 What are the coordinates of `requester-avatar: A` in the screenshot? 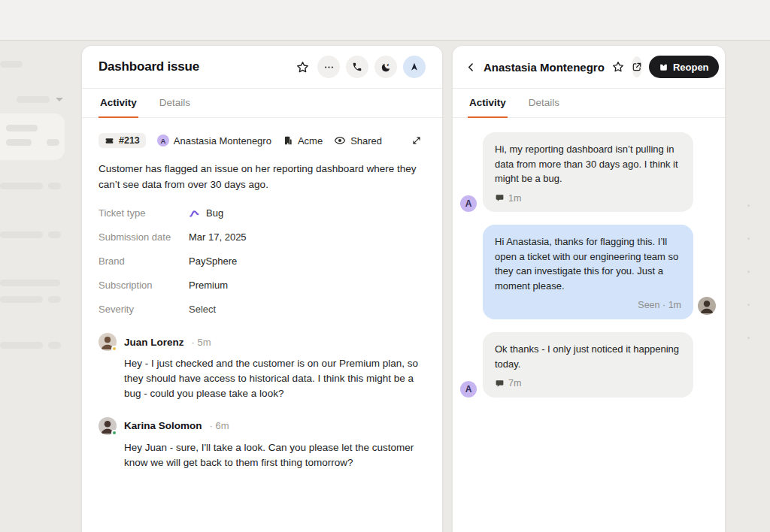 It's located at (163, 141).